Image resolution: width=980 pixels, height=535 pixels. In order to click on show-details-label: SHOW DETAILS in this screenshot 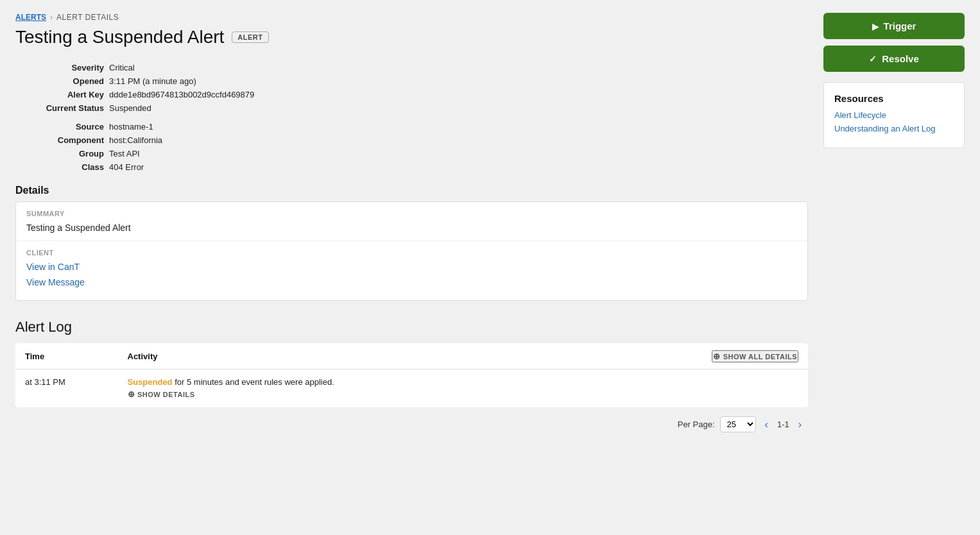, I will do `click(166, 395)`.